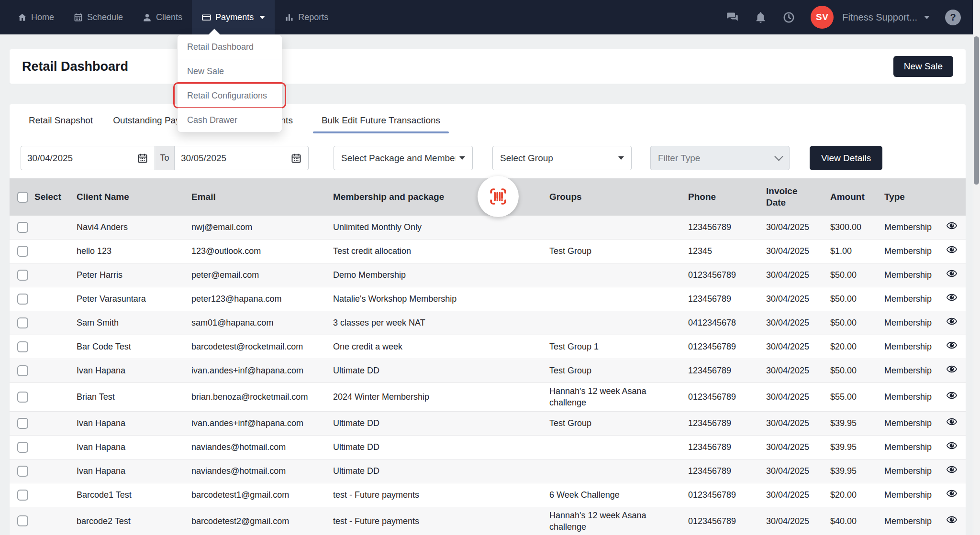 This screenshot has height=535, width=980. I want to click on nav-item-clients: Clients, so click(162, 17).